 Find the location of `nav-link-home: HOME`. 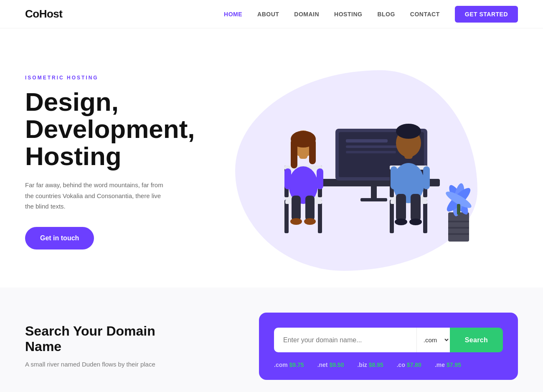

nav-link-home: HOME is located at coordinates (233, 14).